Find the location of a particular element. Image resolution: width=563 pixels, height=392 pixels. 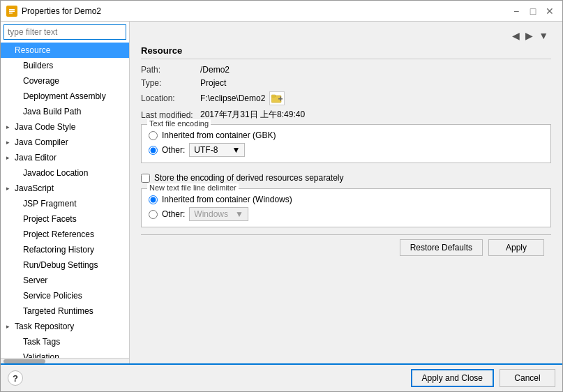

help-button: ? is located at coordinates (15, 378).